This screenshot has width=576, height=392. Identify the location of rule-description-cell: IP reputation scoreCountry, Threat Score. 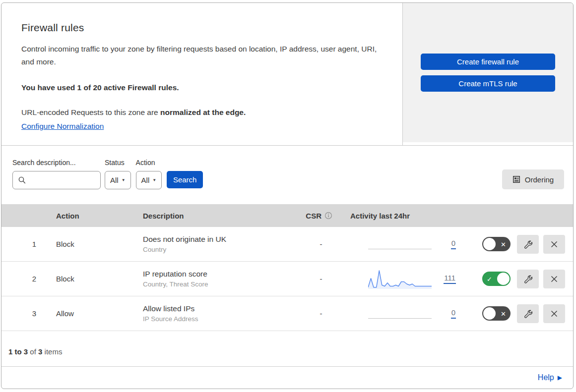
(211, 279).